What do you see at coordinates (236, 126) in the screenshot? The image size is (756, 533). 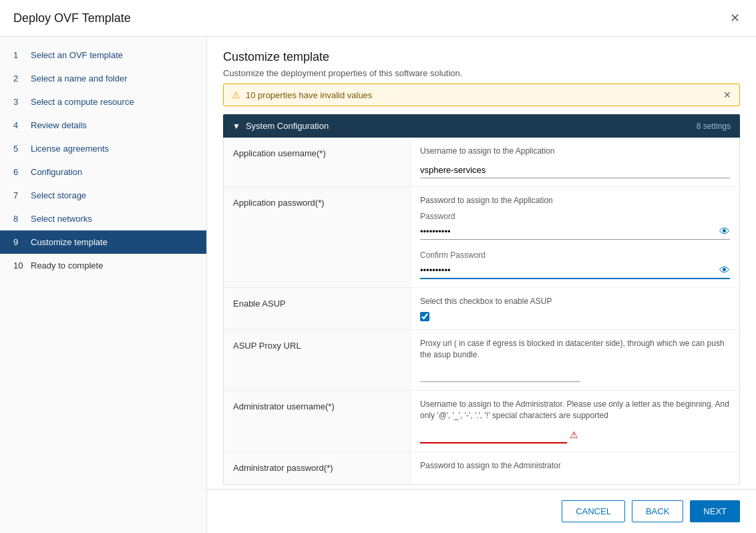 I see `collapse-icon: ▼` at bounding box center [236, 126].